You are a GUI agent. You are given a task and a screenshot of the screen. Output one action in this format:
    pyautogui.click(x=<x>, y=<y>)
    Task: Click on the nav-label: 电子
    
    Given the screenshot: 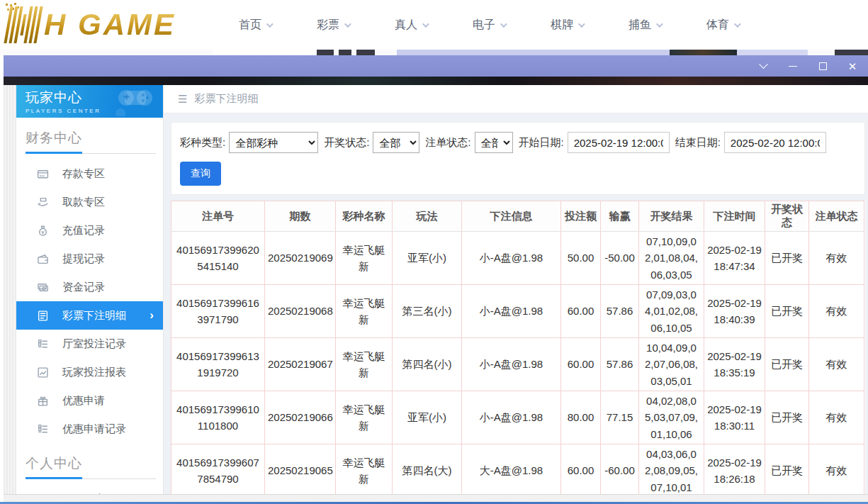 What is the action you would take?
    pyautogui.click(x=484, y=26)
    